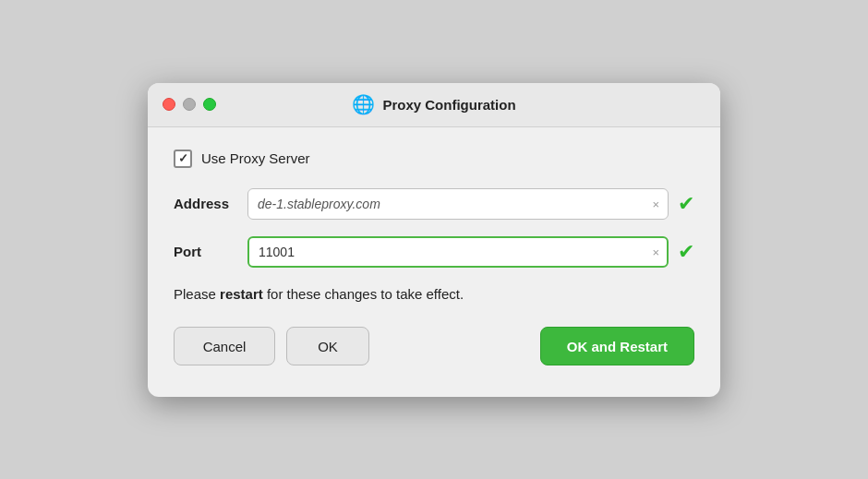 The width and height of the screenshot is (868, 479). Describe the element at coordinates (189, 104) in the screenshot. I see `minimize-button` at that location.